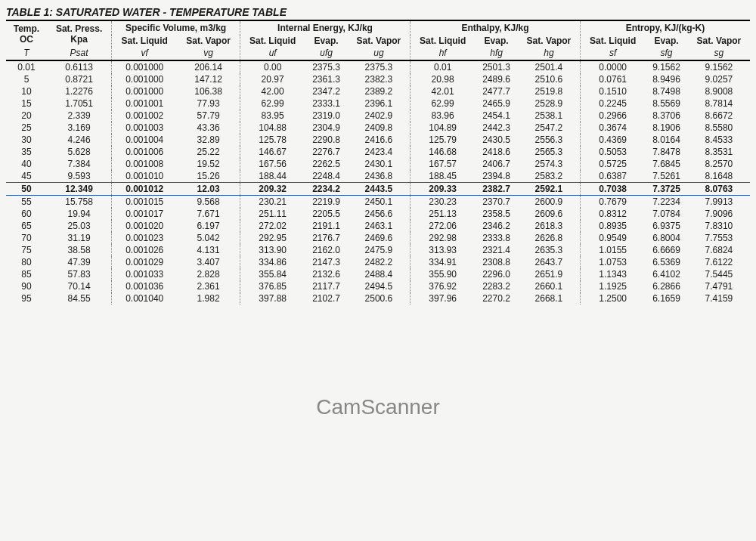 This screenshot has height=541, width=756. I want to click on cell-sfg: 7.2234, so click(667, 202).